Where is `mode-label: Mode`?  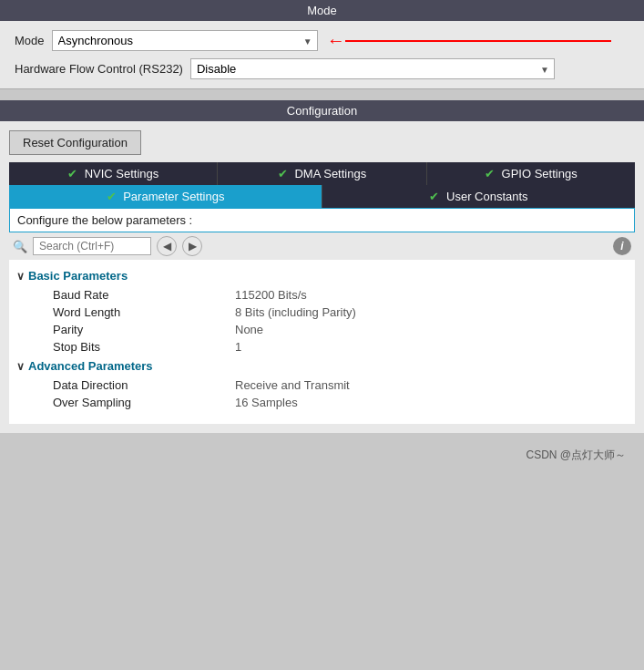
mode-label: Mode is located at coordinates (29, 40).